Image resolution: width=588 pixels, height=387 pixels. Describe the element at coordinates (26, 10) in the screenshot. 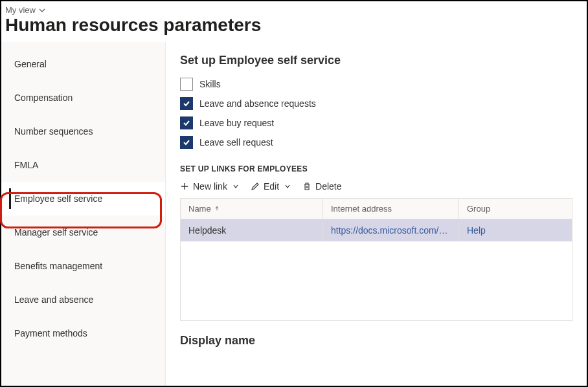

I see `view-selector: My view` at that location.